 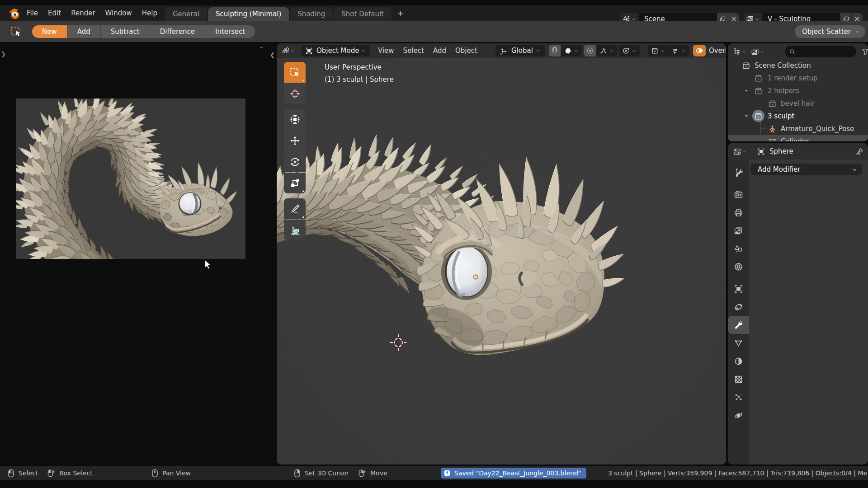 I want to click on modifiers, so click(x=739, y=325).